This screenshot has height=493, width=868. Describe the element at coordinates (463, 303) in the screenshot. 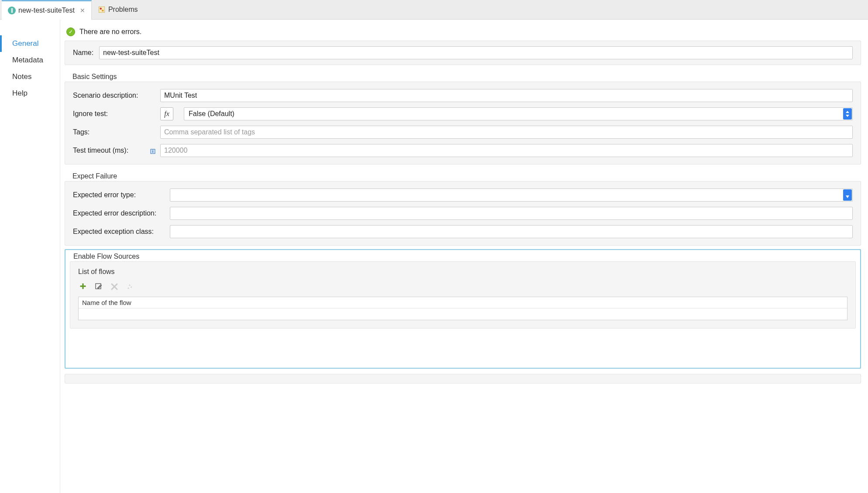

I see `flow-table-header: Name of the flow` at that location.